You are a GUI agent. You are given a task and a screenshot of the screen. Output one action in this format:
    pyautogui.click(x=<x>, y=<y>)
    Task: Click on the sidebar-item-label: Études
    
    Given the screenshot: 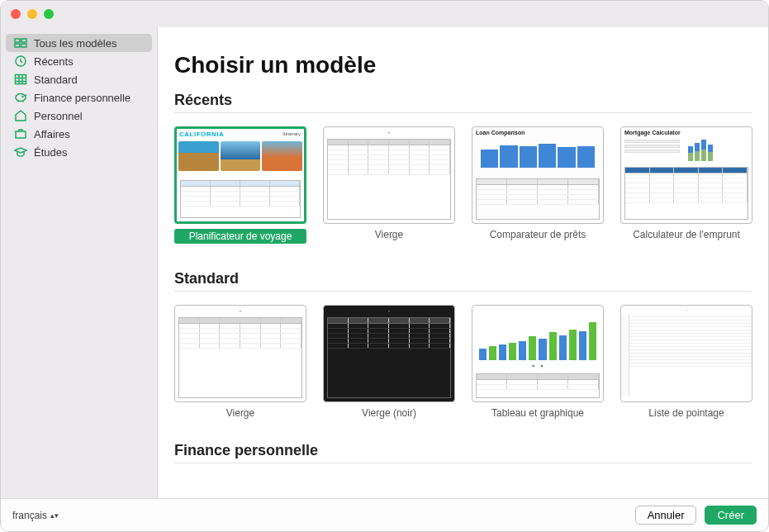 What is the action you would take?
    pyautogui.click(x=50, y=152)
    